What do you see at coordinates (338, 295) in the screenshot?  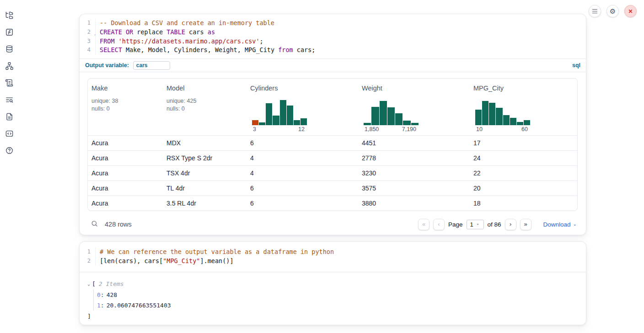 I see `tree-entry: 0:428` at bounding box center [338, 295].